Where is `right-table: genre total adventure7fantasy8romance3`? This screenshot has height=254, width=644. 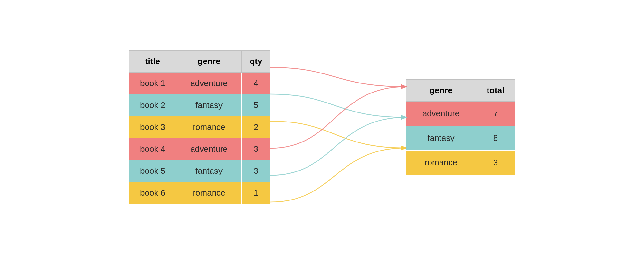 right-table: genre total adventure7fantasy8romance3 is located at coordinates (460, 127).